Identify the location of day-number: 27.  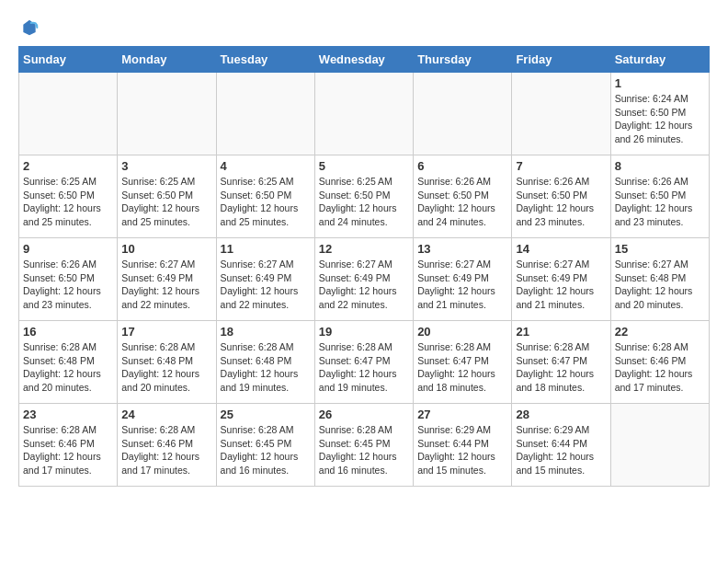
(462, 414).